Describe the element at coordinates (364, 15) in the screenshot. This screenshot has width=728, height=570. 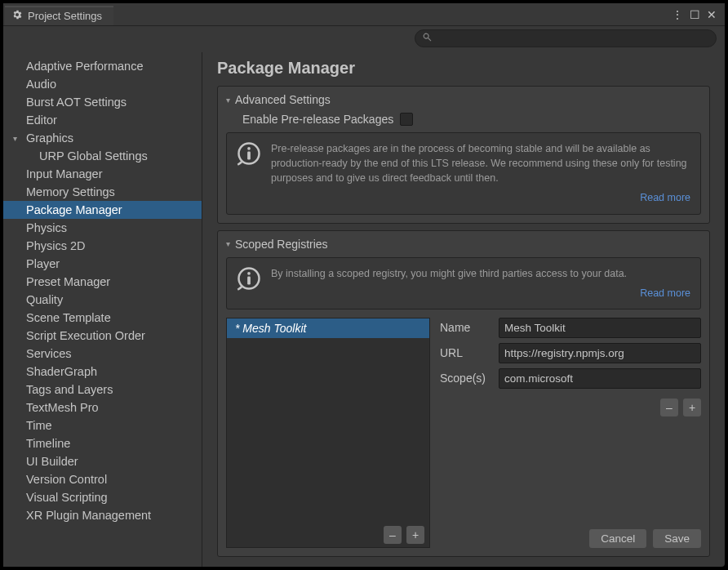
I see `titlebar: Project Settings ⋮ ☐ ✕` at that location.